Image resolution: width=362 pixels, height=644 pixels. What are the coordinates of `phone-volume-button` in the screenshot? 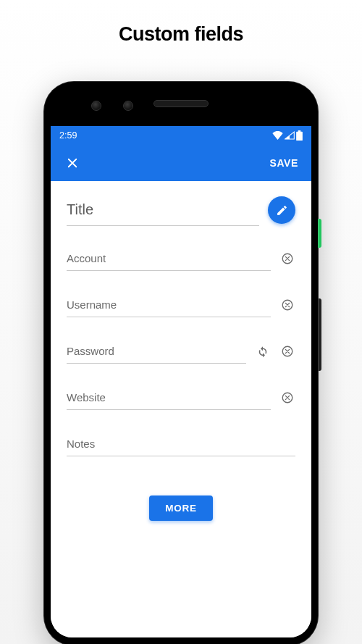 It's located at (320, 335).